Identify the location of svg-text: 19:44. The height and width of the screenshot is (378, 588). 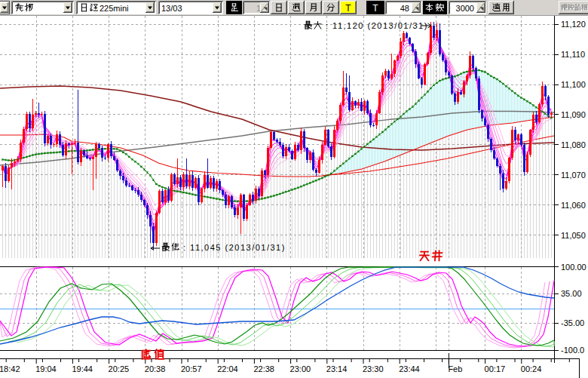
(82, 369).